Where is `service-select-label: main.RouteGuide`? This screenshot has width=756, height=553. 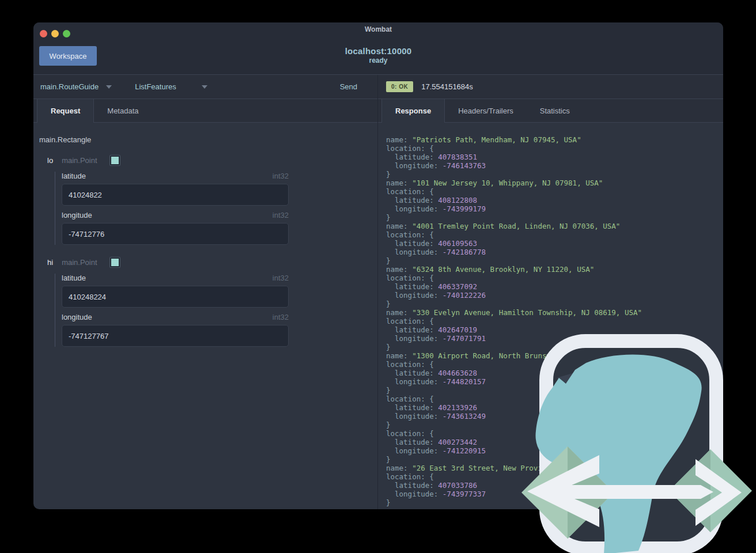
service-select-label: main.RouteGuide is located at coordinates (69, 86).